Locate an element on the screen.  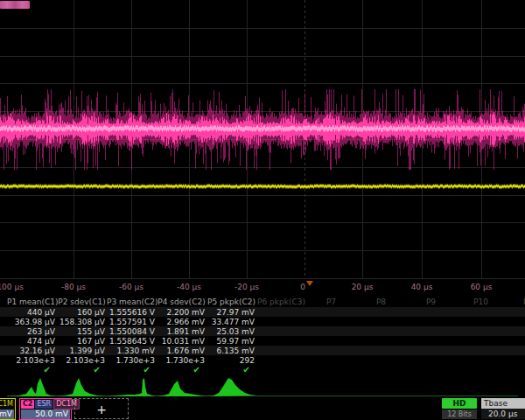
measure-value: 1.558645 V is located at coordinates (131, 341).